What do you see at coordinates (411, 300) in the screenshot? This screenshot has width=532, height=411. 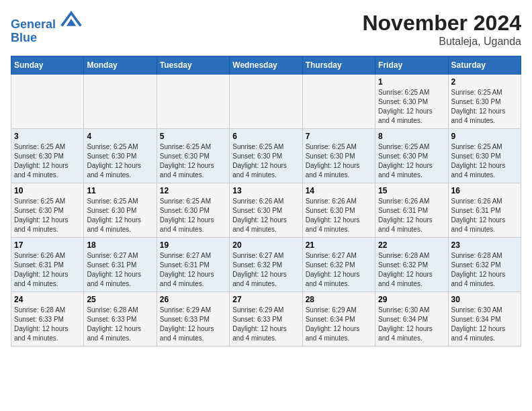 I see `day-number: 29` at bounding box center [411, 300].